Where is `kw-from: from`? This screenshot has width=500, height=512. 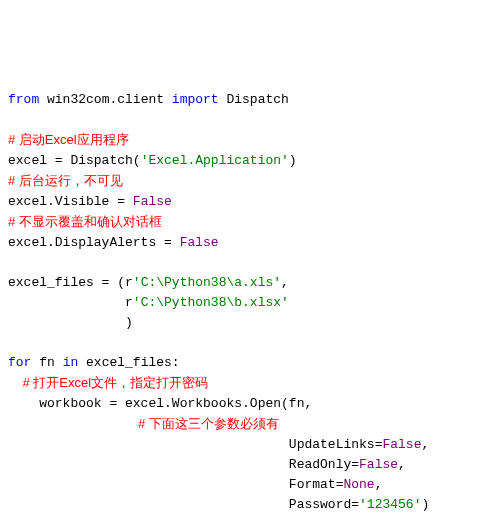
kw-from: from is located at coordinates (24, 100).